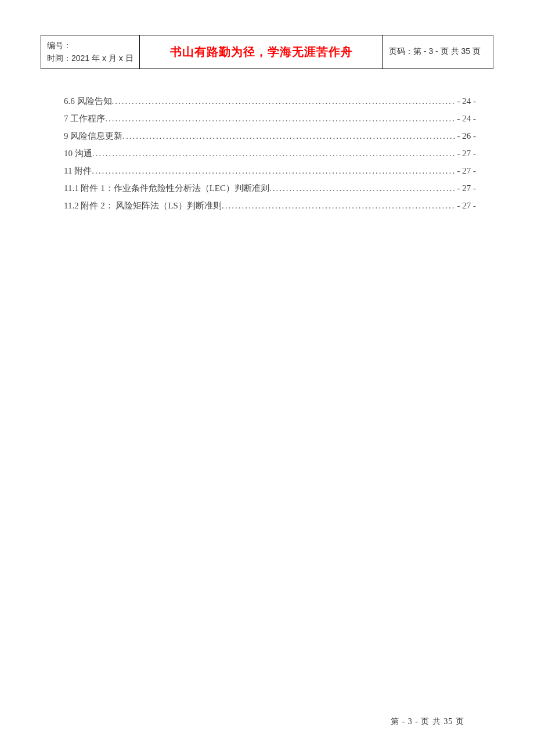  I want to click on header-left-cell: 编号： 时间：2021 年 x 月 x 日, so click(91, 52).